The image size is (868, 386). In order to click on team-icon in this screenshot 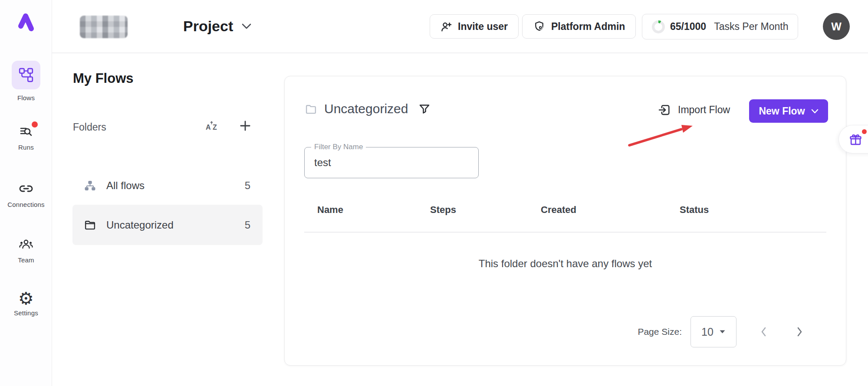, I will do `click(26, 244)`.